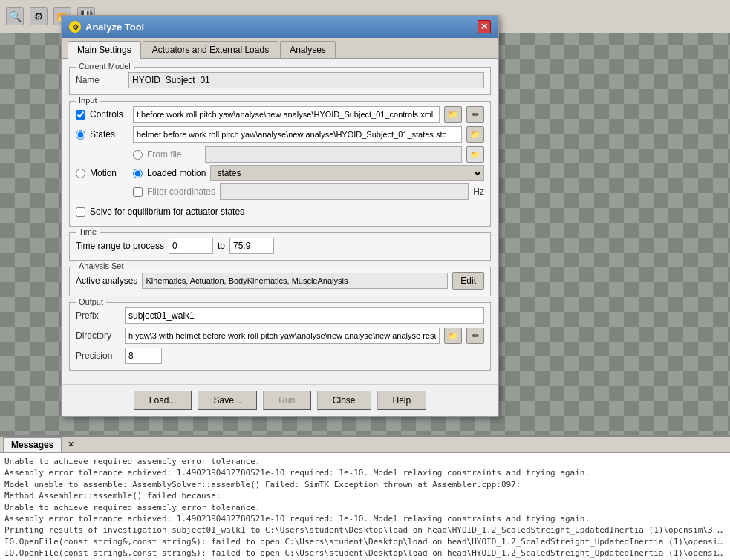 The height and width of the screenshot is (560, 730). Describe the element at coordinates (475, 114) in the screenshot. I see `controls-edit-button: ✏` at that location.